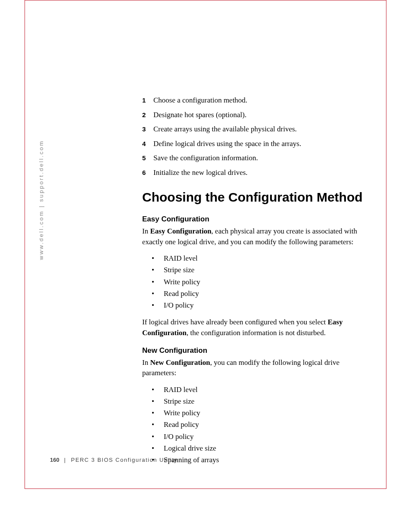 This screenshot has height=532, width=411. What do you see at coordinates (256, 327) in the screenshot?
I see `easy-after: If logical drives have already been conf…` at bounding box center [256, 327].